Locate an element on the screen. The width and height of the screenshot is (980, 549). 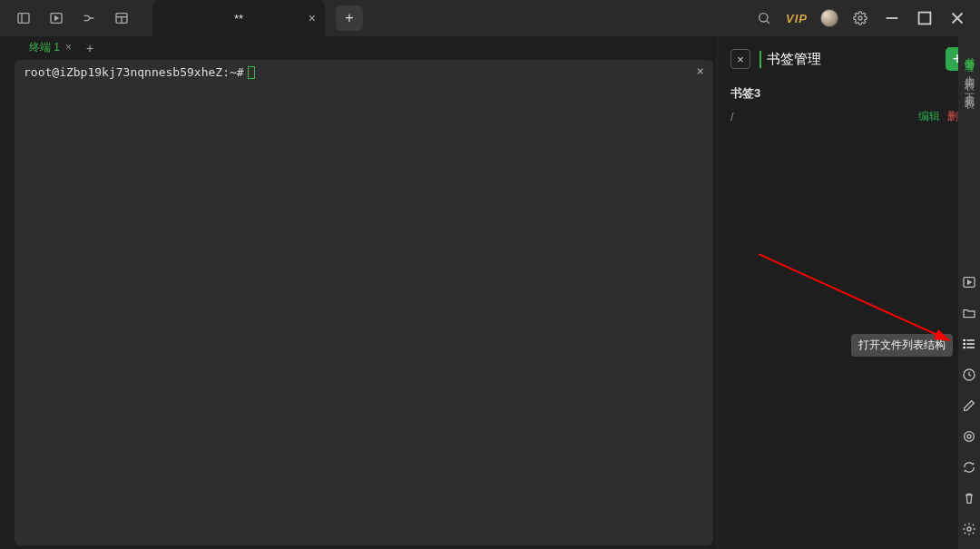
trash-icon is located at coordinates (969, 498).